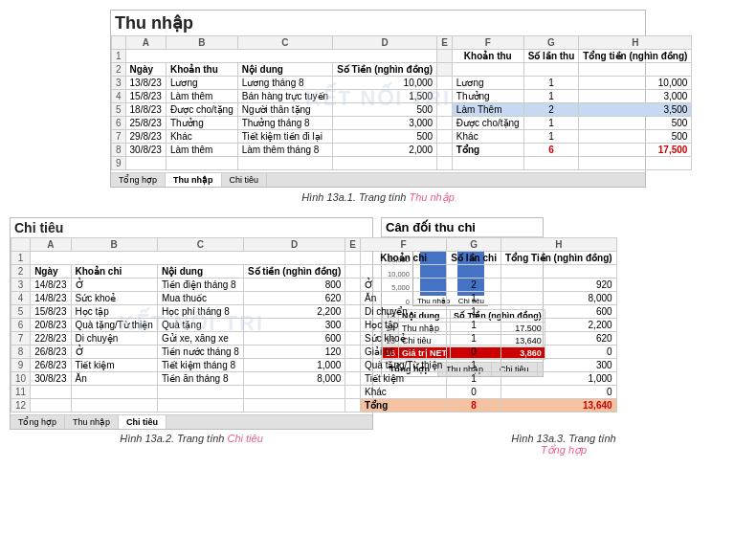  What do you see at coordinates (314, 352) in the screenshot?
I see `table-row: 8 26/8/23 Ở Tiền nước tháng 8 120 Giải t…` at bounding box center [314, 352].